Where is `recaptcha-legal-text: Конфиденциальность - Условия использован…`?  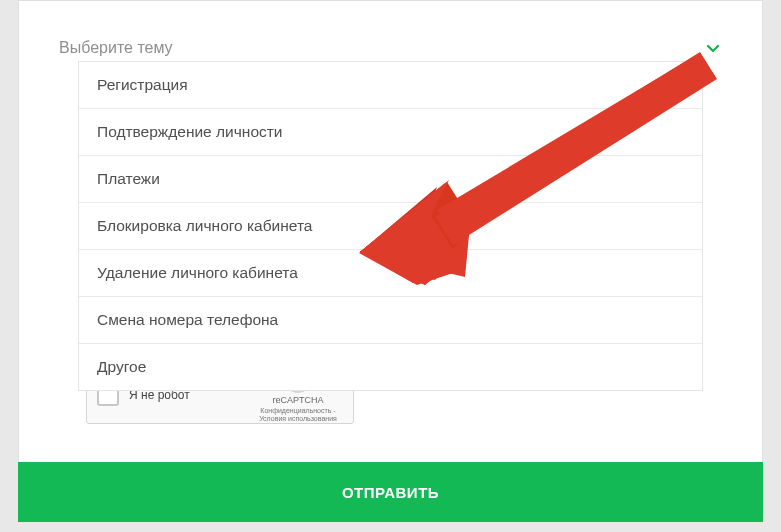 recaptcha-legal-text: Конфиденциальность - Условия использован… is located at coordinates (298, 416).